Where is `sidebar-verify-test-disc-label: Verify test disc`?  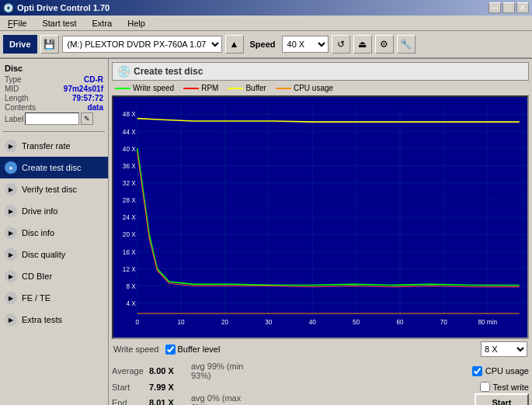 sidebar-verify-test-disc-label: Verify test disc is located at coordinates (50, 189).